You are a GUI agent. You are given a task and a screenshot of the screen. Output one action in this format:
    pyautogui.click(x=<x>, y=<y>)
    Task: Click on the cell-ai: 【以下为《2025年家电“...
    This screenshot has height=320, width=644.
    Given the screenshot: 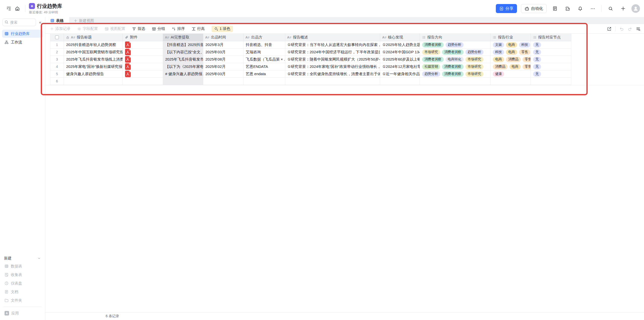 What is the action you would take?
    pyautogui.click(x=183, y=67)
    